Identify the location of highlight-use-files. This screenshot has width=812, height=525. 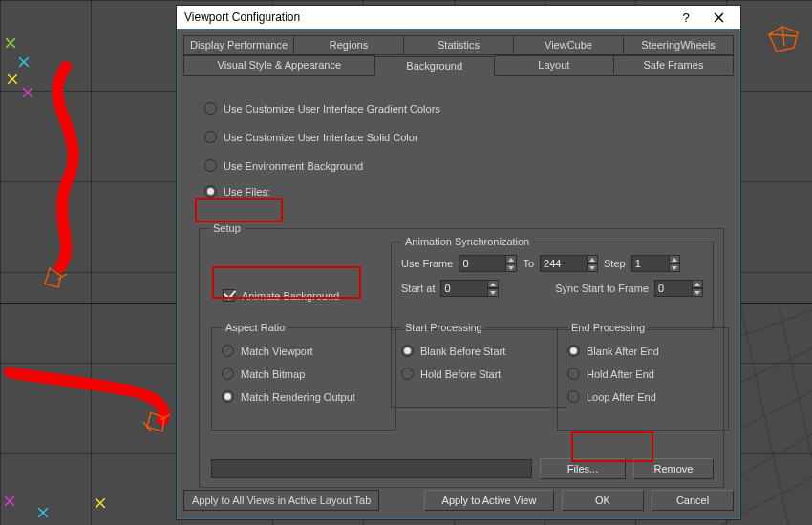
(239, 210).